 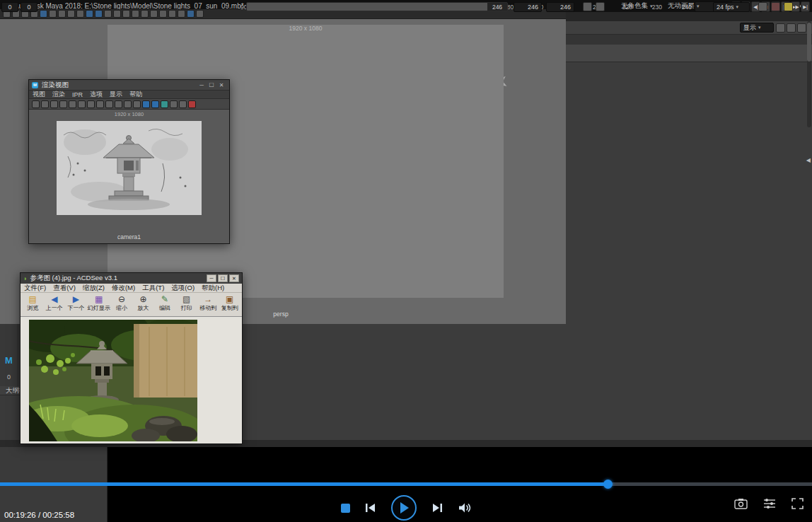 I want to click on stop-button, so click(x=345, y=508).